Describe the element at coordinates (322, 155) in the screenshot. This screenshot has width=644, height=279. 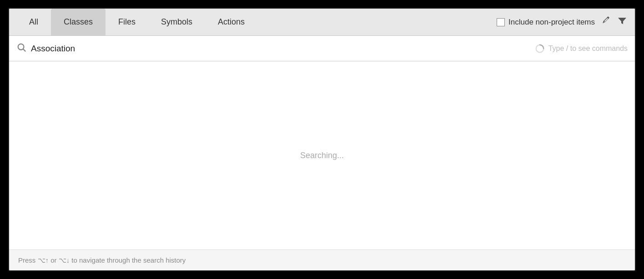
I see `searching-status-text: Searching...` at that location.